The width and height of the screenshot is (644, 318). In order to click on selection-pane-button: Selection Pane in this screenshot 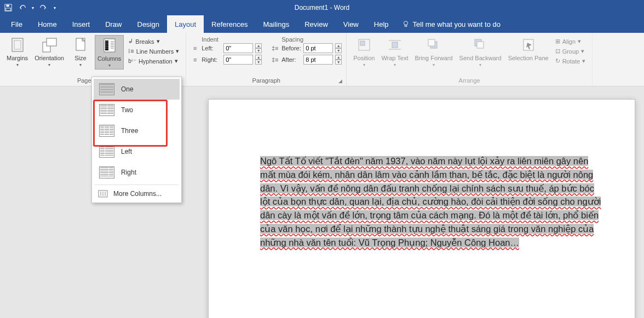, I will do `click(528, 49)`.